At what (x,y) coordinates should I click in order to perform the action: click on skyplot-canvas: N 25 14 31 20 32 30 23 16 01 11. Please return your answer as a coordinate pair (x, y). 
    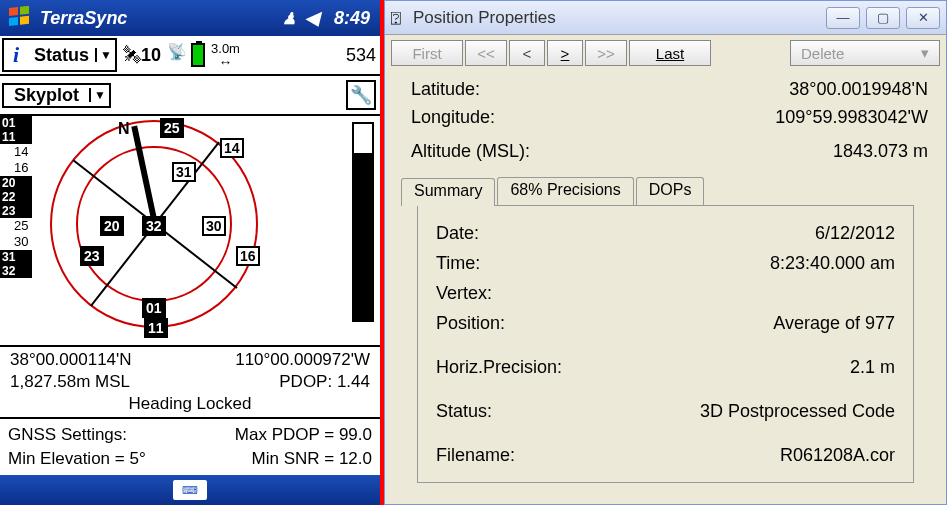
    Looking at the image, I should click on (186, 230).